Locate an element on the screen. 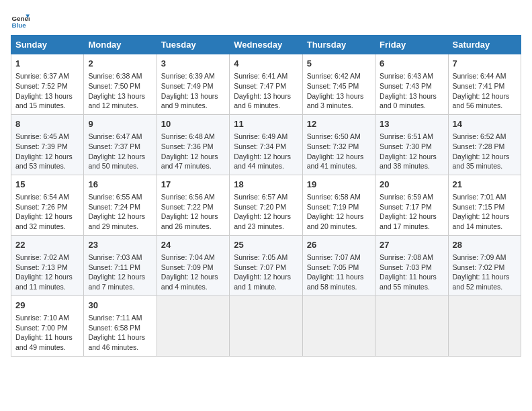 The height and width of the screenshot is (411, 532). day-header-thursday: Thursday is located at coordinates (339, 45).